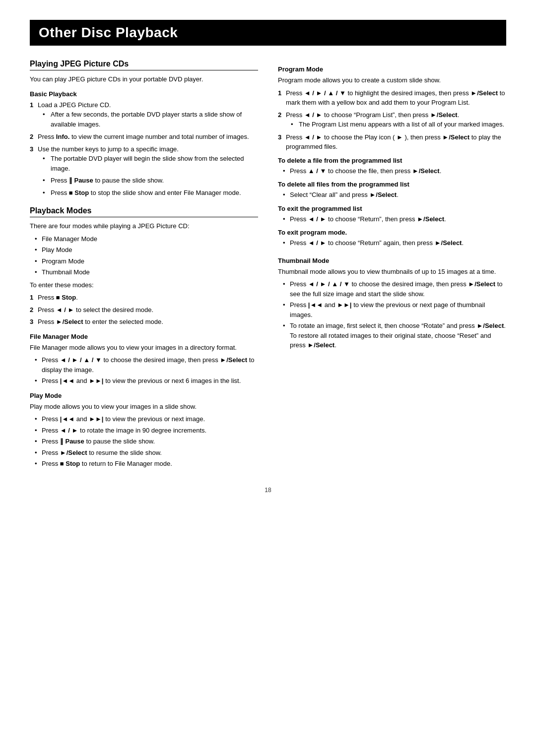 The width and height of the screenshot is (536, 756). Describe the element at coordinates (392, 157) in the screenshot. I see `program-mode-section: Program Mode Program mode allows you to …` at that location.